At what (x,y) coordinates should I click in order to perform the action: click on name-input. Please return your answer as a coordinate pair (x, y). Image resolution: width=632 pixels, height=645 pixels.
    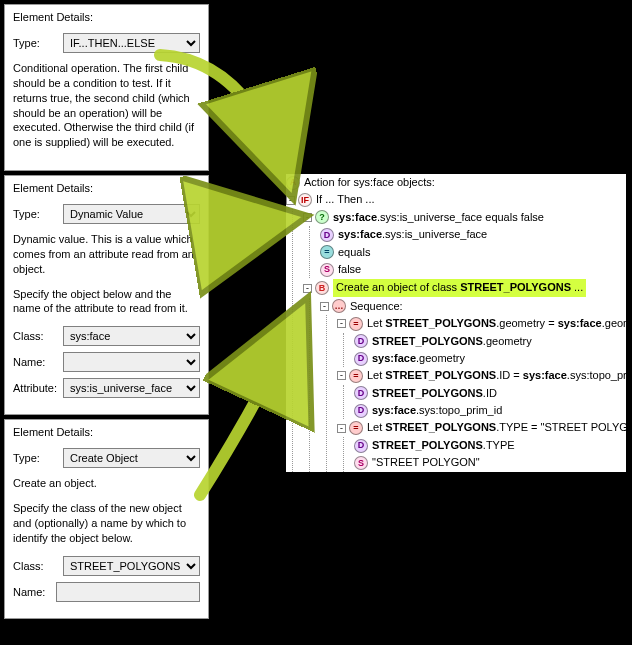
    Looking at the image, I should click on (128, 592).